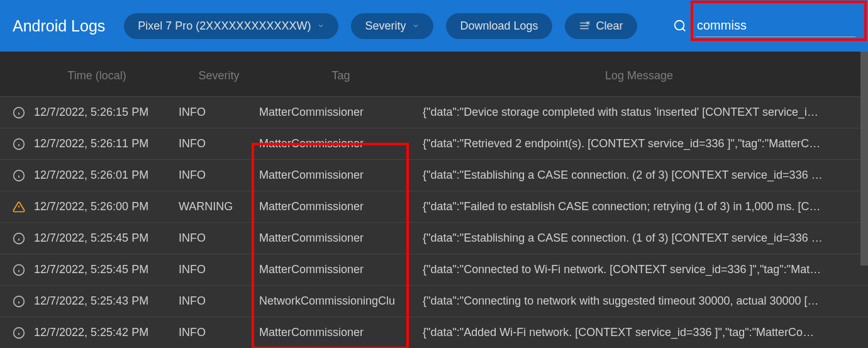 This screenshot has height=348, width=868. I want to click on log-time: 12/7/2022, 5:26:11 PM, so click(106, 143).